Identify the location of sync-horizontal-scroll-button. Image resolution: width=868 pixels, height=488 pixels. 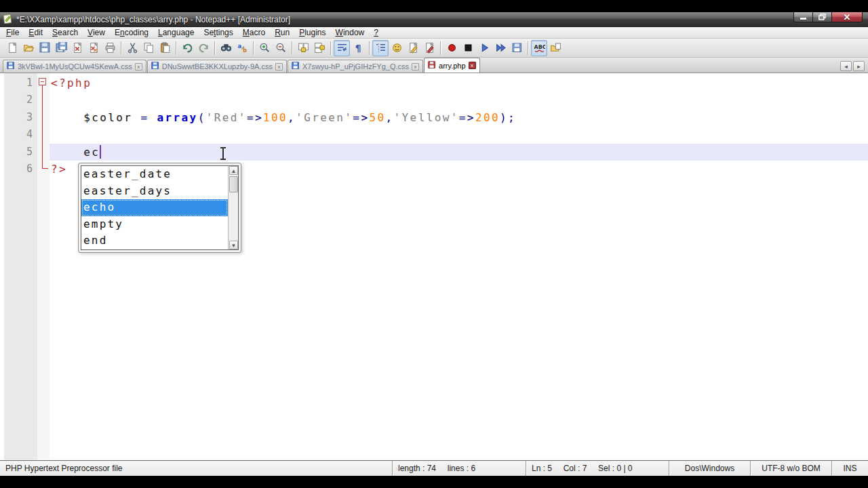
(319, 48).